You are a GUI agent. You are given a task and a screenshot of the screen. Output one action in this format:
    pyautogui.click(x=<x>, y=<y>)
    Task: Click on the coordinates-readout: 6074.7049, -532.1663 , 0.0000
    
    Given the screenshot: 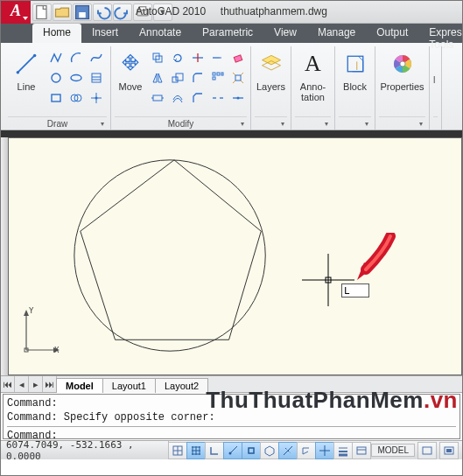 What is the action you would take?
    pyautogui.click(x=85, y=450)
    